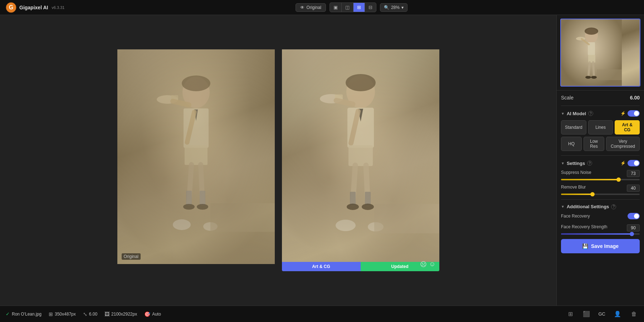 The image size is (644, 322). Describe the element at coordinates (348, 7) in the screenshot. I see `view-split-v-button: ◫` at that location.